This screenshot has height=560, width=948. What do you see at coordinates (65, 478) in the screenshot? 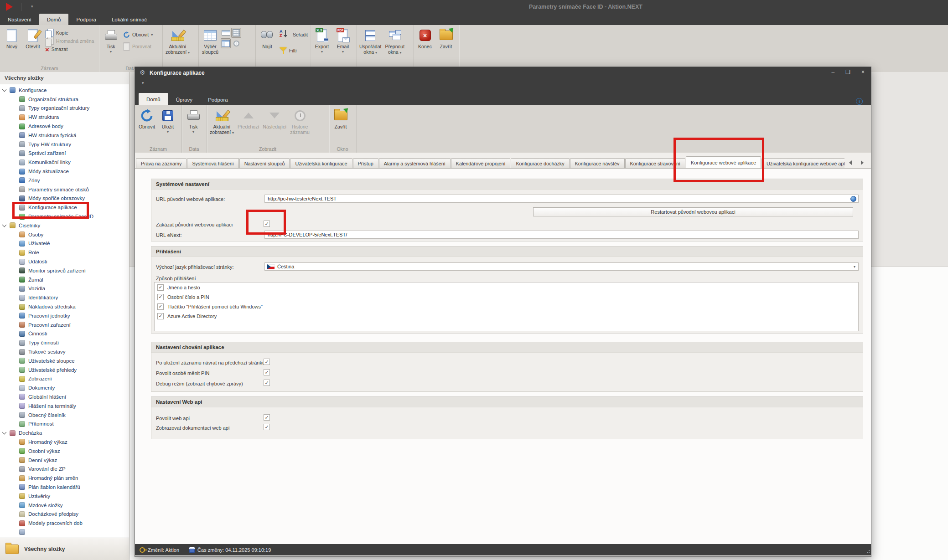
I see `tree-item: Hromadný plán směn` at bounding box center [65, 478].